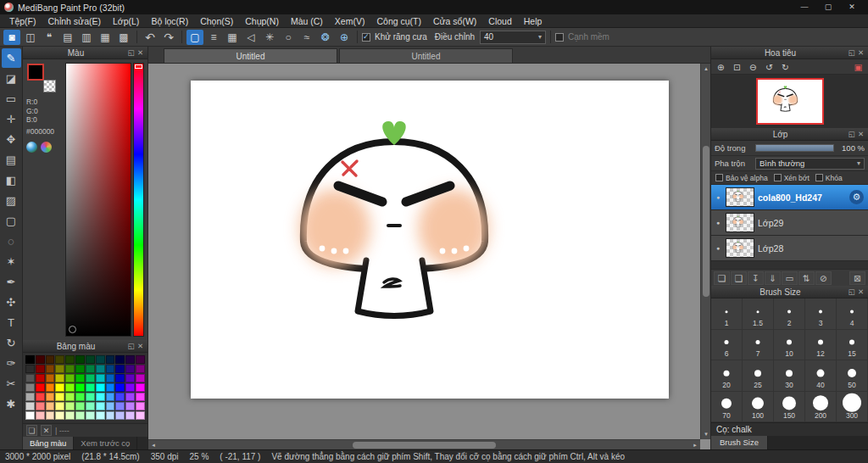  Describe the element at coordinates (32, 148) in the screenshot. I see `web-color-icon` at that location.